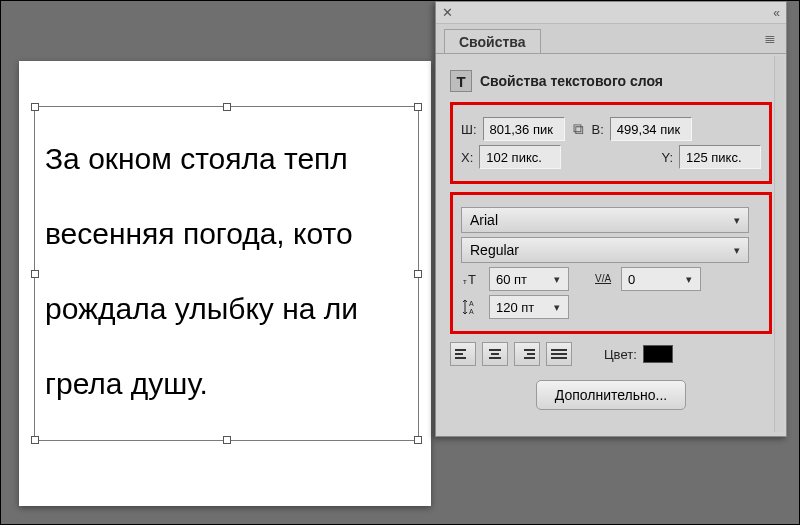 The width and height of the screenshot is (800, 525). Describe the element at coordinates (611, 13) in the screenshot. I see `panel-topbar: ✕ «` at that location.